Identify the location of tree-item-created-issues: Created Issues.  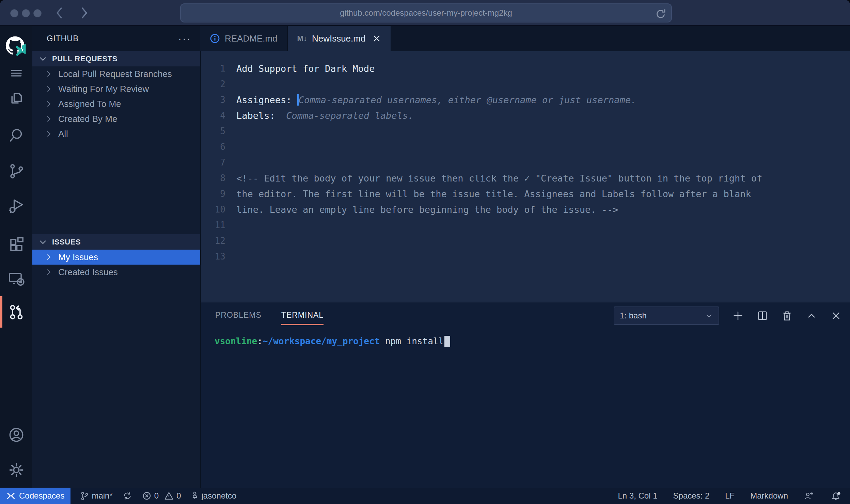
(116, 272).